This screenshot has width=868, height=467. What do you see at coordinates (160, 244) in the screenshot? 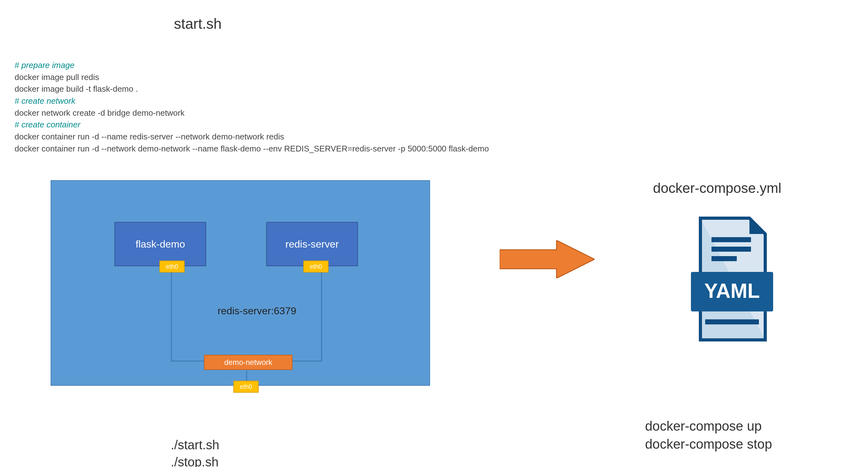
I see `container-flask-demo: flask-demo eth0` at bounding box center [160, 244].